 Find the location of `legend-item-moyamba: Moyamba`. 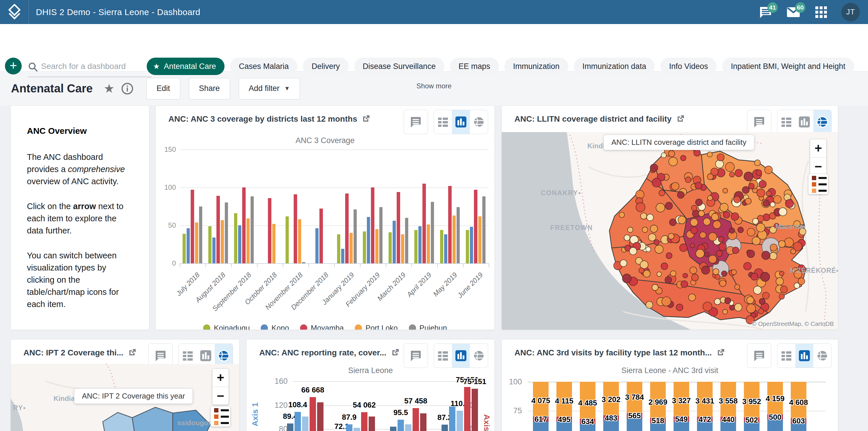

legend-item-moyamba: Moyamba is located at coordinates (322, 326).